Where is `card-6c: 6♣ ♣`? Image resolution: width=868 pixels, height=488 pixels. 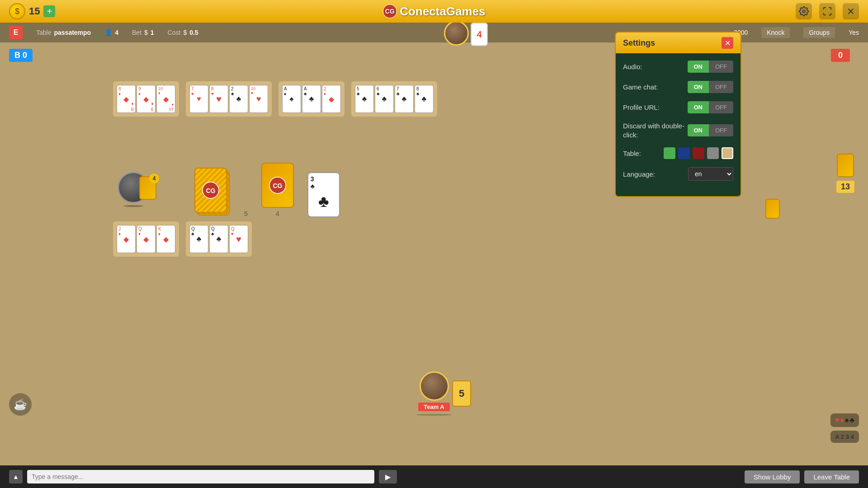 card-6c: 6♣ ♣ is located at coordinates (384, 99).